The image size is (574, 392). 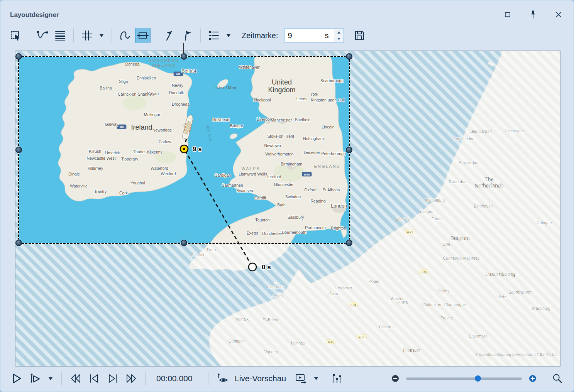 What do you see at coordinates (464, 378) in the screenshot?
I see `zoom-slider` at bounding box center [464, 378].